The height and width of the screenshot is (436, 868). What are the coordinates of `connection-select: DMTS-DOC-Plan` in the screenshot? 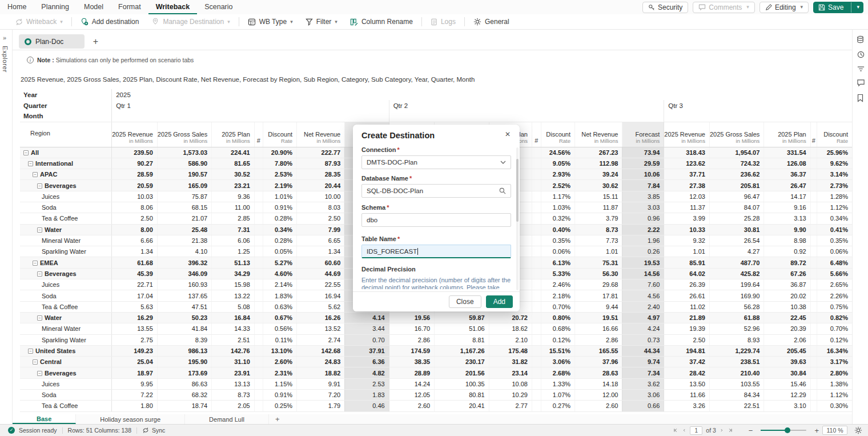 It's located at (436, 162).